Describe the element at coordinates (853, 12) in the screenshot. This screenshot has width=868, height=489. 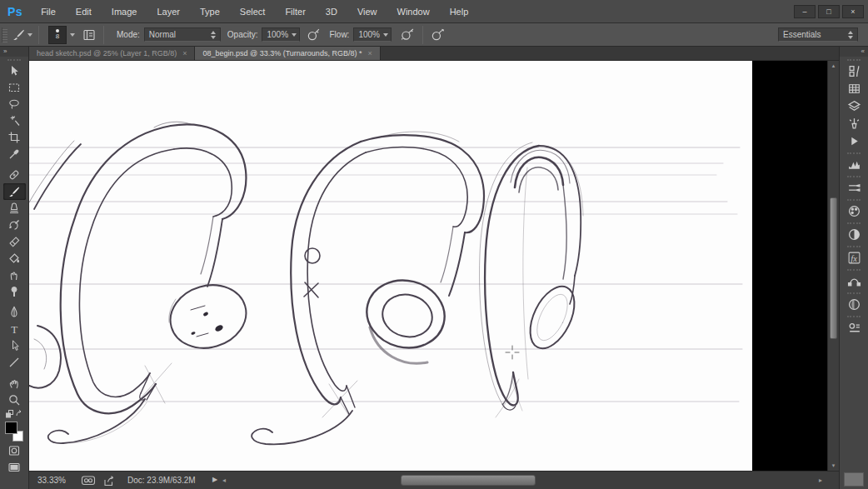
I see `close-button: ×` at that location.